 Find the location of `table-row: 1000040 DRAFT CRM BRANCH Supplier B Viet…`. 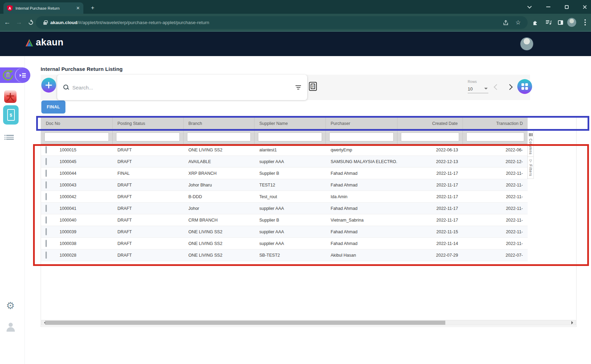

table-row: 1000040 DRAFT CRM BRANCH Supplier B Viet… is located at coordinates (284, 220).